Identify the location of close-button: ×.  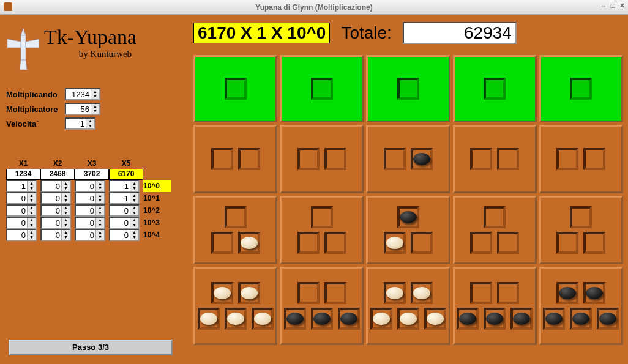
(622, 6).